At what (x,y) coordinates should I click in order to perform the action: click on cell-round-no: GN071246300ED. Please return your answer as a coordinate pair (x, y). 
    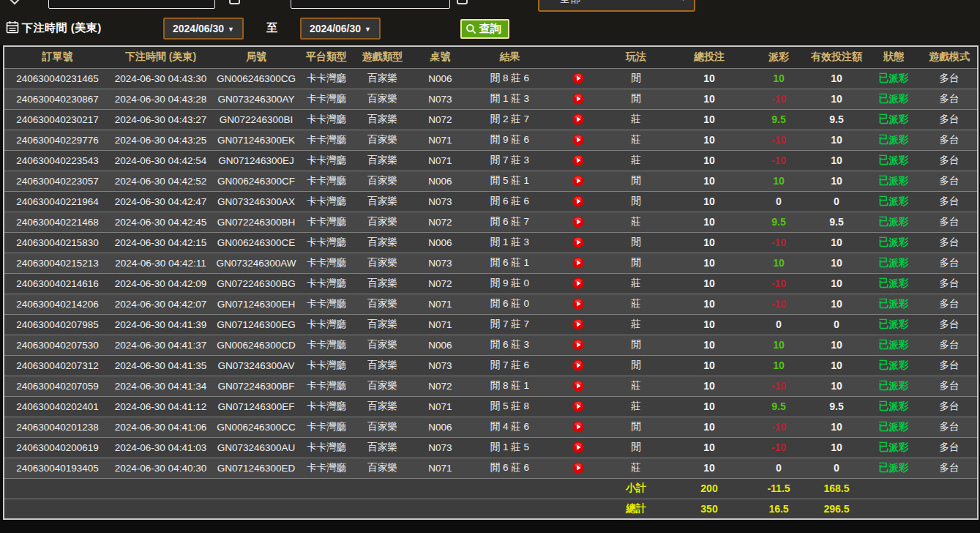
    Looking at the image, I should click on (256, 468).